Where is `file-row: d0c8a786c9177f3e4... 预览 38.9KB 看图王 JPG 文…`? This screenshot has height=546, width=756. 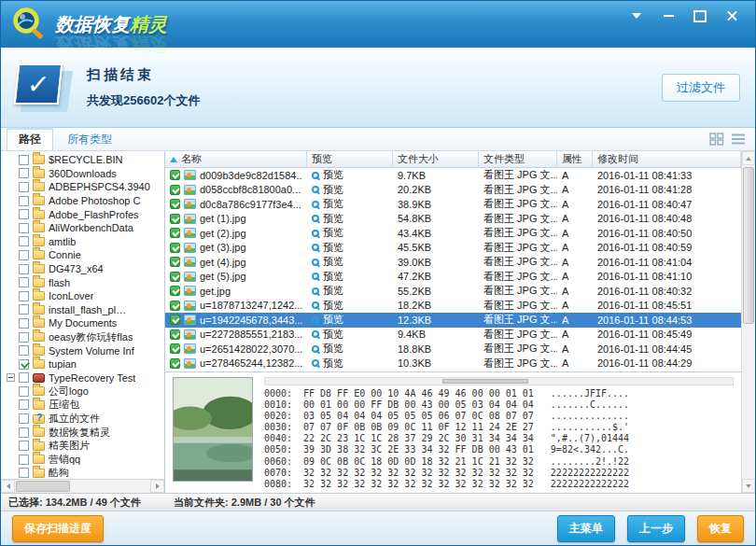
file-row: d0c8a786c9177f3e4... 预览 38.9KB 看图王 JPG 文… is located at coordinates (454, 204).